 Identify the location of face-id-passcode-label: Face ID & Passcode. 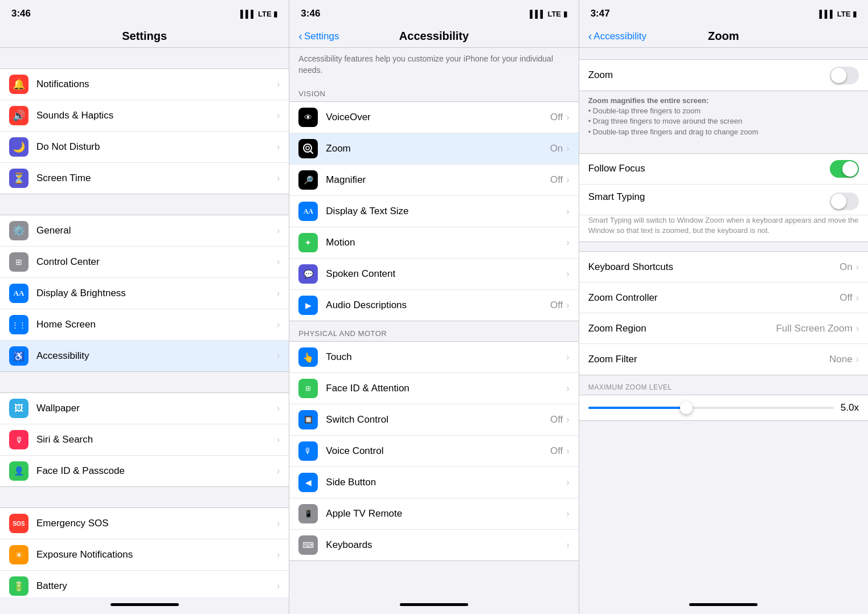
(157, 471).